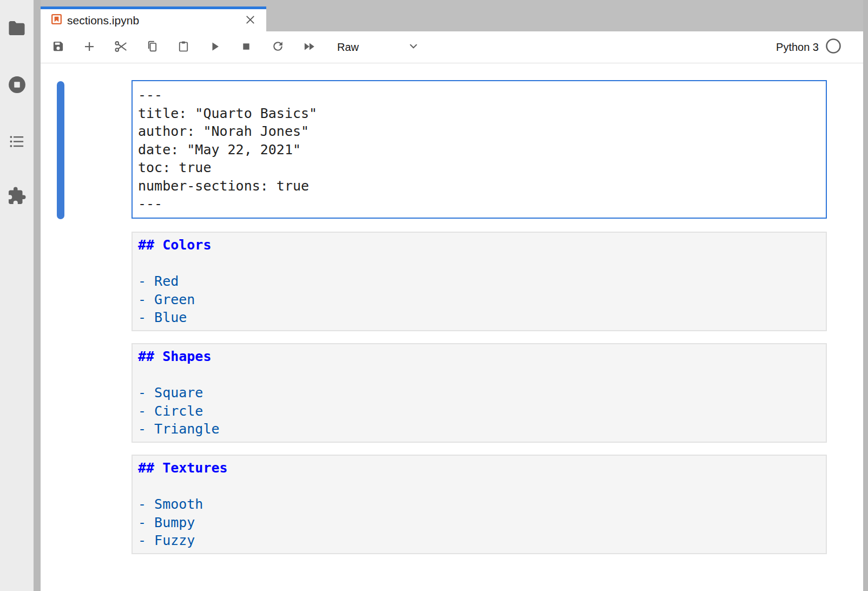 Image resolution: width=868 pixels, height=591 pixels. What do you see at coordinates (479, 411) in the screenshot?
I see `markdown-list-item: - Circle` at bounding box center [479, 411].